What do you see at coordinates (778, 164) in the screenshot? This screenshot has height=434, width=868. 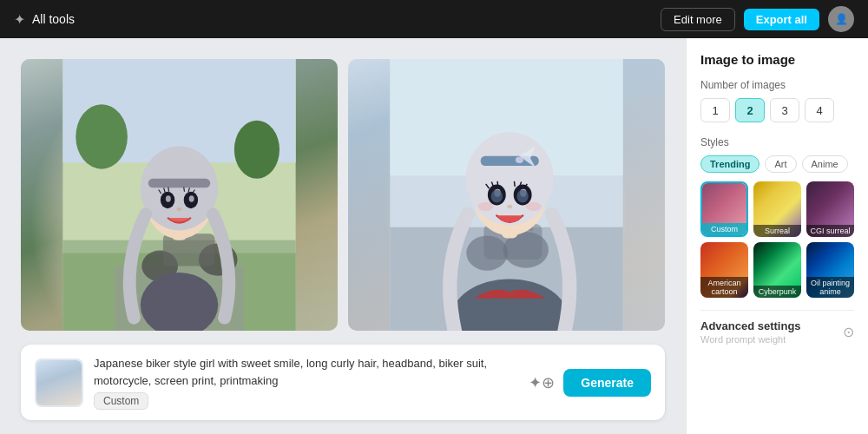 I see `styles-row: Trending Art Anime` at bounding box center [778, 164].